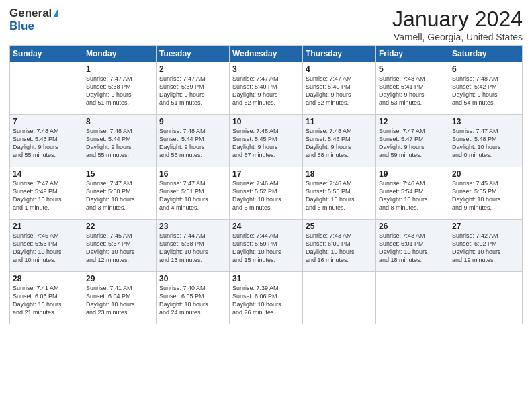 The image size is (532, 411). Describe the element at coordinates (46, 279) in the screenshot. I see `day-number: 28` at that location.